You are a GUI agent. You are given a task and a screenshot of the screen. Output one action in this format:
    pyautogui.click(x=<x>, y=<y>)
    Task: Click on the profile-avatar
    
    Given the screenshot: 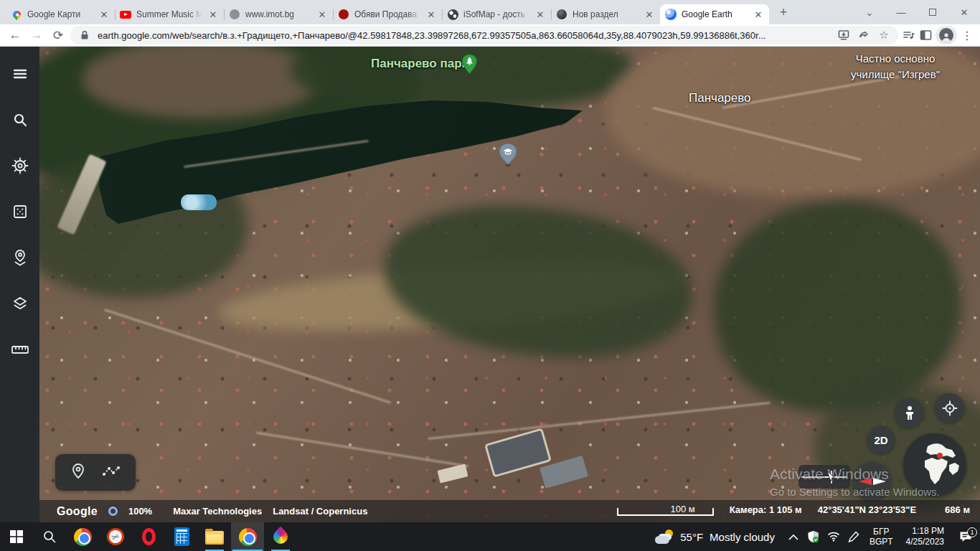 What is the action you would take?
    pyautogui.click(x=946, y=35)
    